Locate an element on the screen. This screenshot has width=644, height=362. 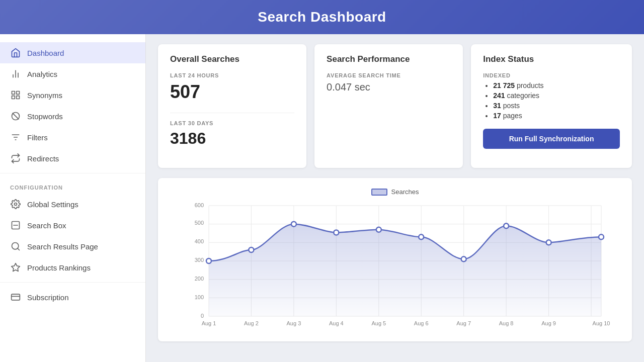
svg-text: 400 is located at coordinates (199, 241).